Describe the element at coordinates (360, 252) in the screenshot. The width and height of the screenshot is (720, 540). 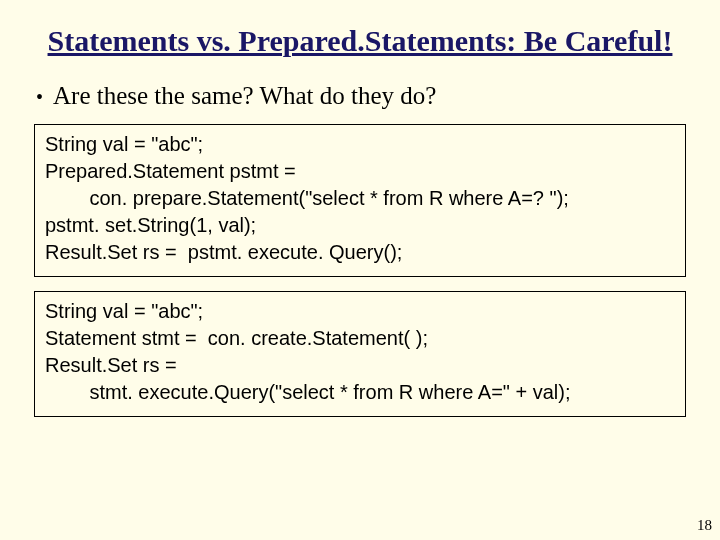
I see `code-line: Result.Set rs = pstmt. execute. Query();` at that location.